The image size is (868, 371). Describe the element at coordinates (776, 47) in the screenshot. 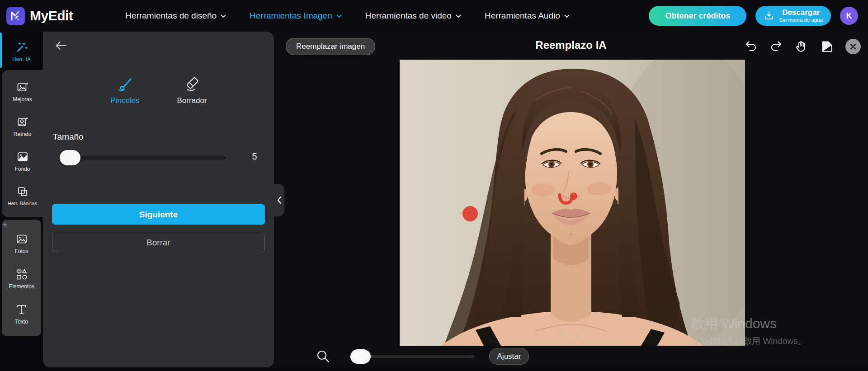

I see `redo-icon` at that location.